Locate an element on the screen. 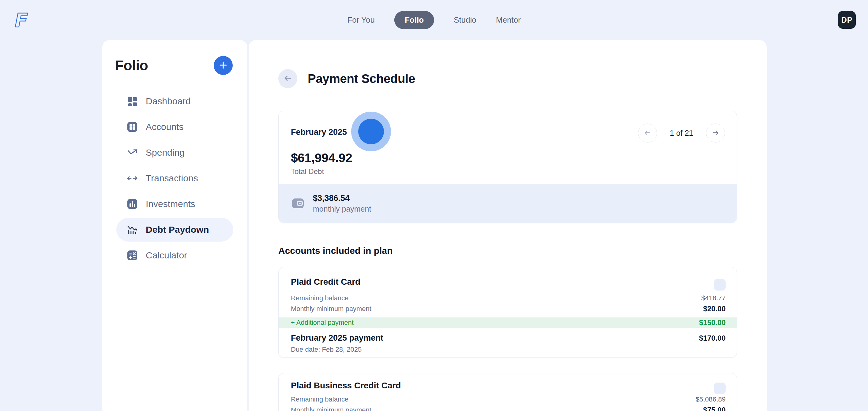 The width and height of the screenshot is (868, 411). investments-icon is located at coordinates (132, 204).